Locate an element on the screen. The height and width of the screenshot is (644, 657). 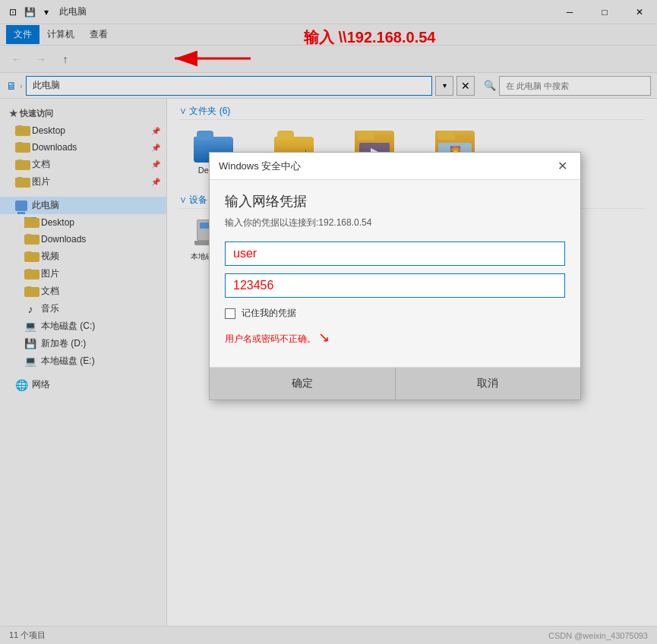
remember-label: 记住我的凭据 is located at coordinates (269, 313).